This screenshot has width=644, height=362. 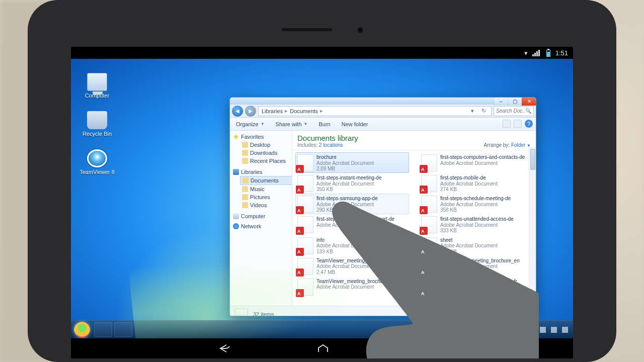 What do you see at coordinates (224, 348) in the screenshot?
I see `android-back-button` at bounding box center [224, 348].